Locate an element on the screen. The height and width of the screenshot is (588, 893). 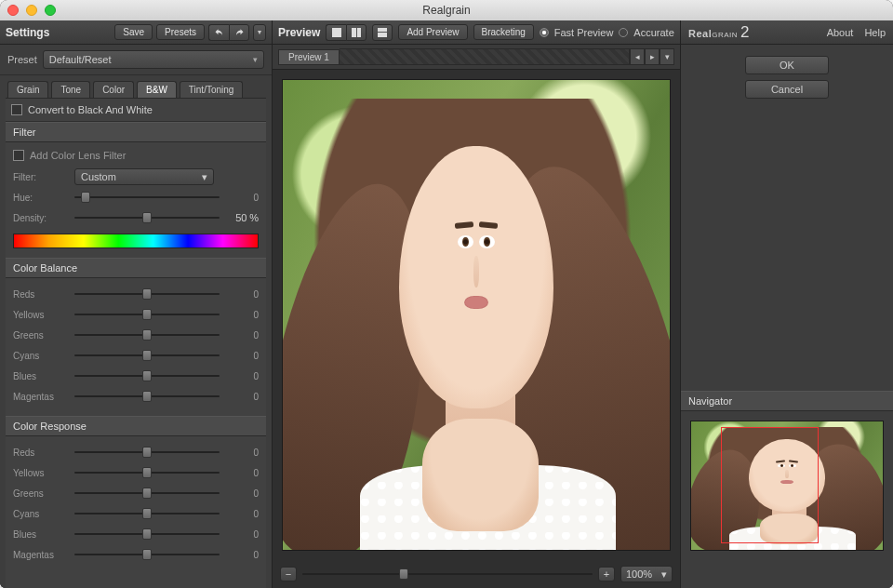
filter-type-label: Filter: is located at coordinates (40, 177).